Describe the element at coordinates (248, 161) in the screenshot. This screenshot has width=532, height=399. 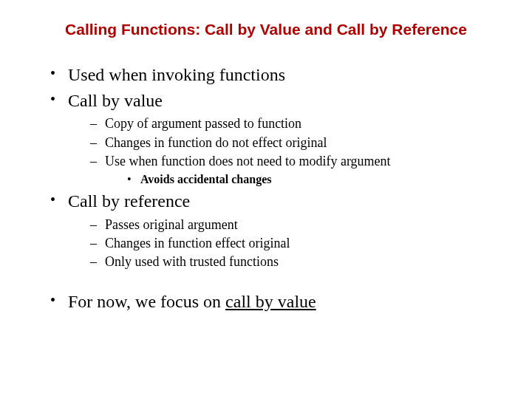
I see `cbv-use-when-text: Use when function does not need to modif…` at that location.